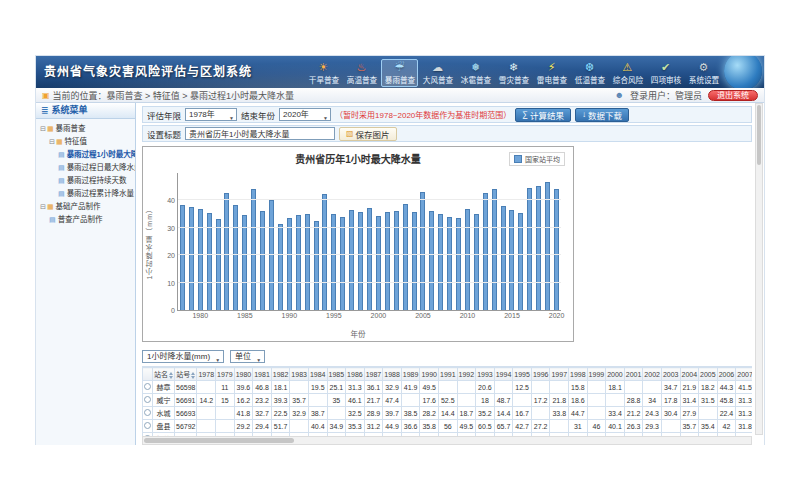 The width and height of the screenshot is (800, 500). What do you see at coordinates (652, 374) in the screenshot?
I see `year-column-header-2002: 2002` at bounding box center [652, 374].